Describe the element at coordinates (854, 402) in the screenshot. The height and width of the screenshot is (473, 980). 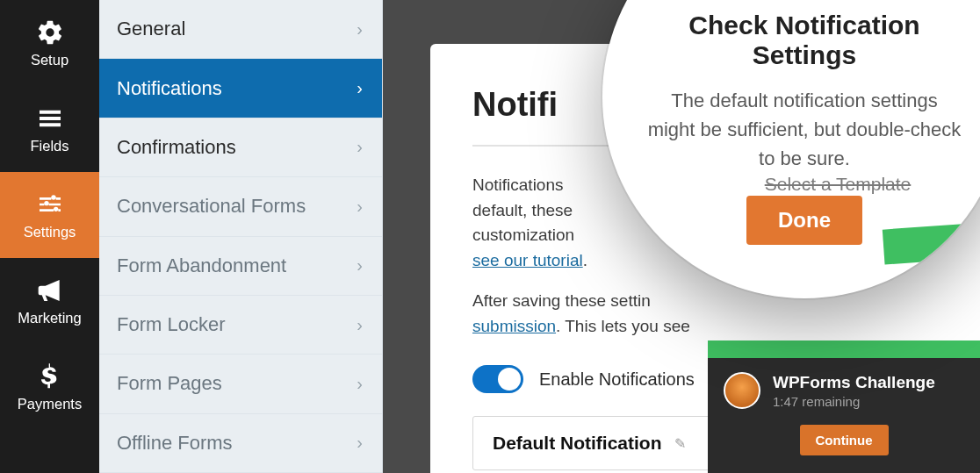
I see `challenge-timer: 1:47 remaining` at that location.